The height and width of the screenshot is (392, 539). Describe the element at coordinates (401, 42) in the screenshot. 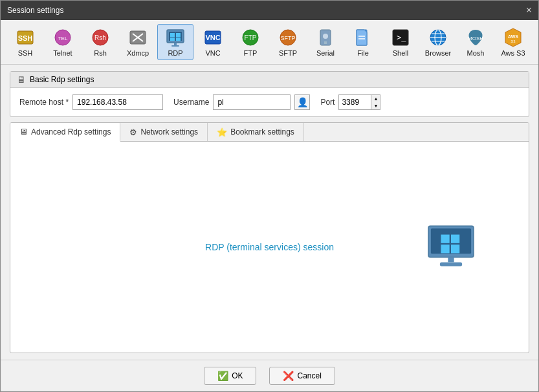

I see `toolbar-btn-shell: >_Shell` at that location.